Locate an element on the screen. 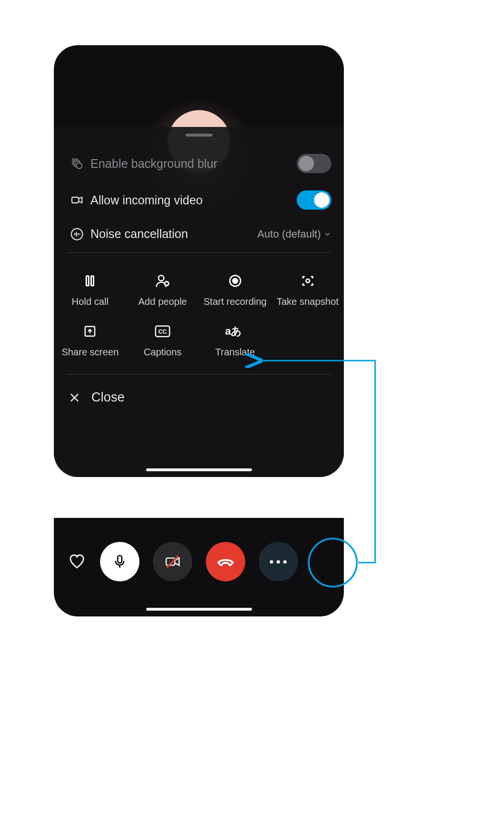 Image resolution: width=504 pixels, height=829 pixels. close-sheet-button: Close is located at coordinates (199, 397).